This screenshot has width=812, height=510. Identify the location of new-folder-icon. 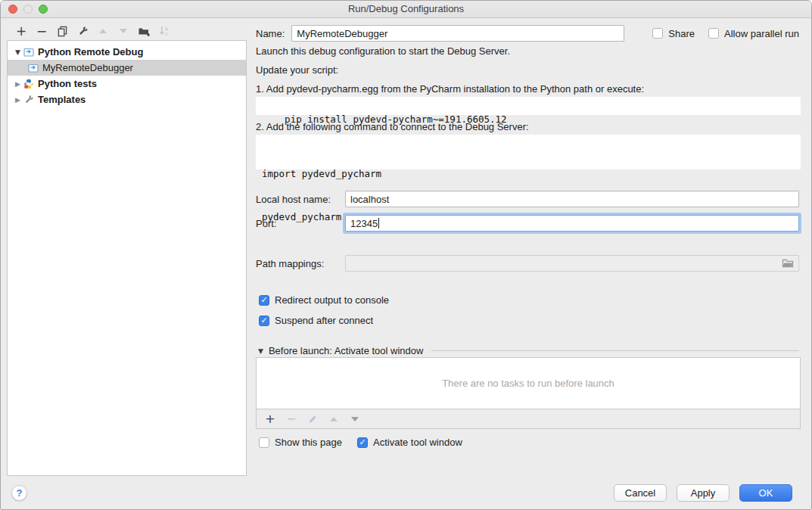
(144, 31).